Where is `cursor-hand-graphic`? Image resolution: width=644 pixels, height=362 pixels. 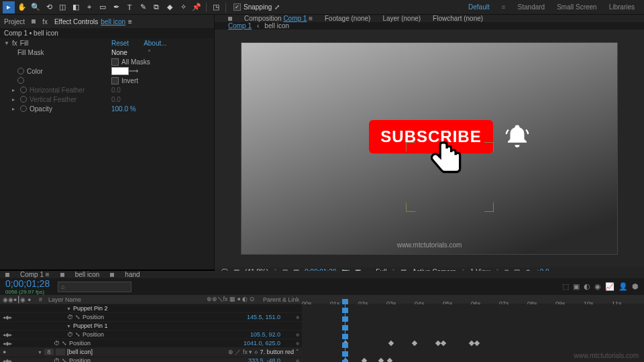
cursor-hand-graphic is located at coordinates (447, 160).